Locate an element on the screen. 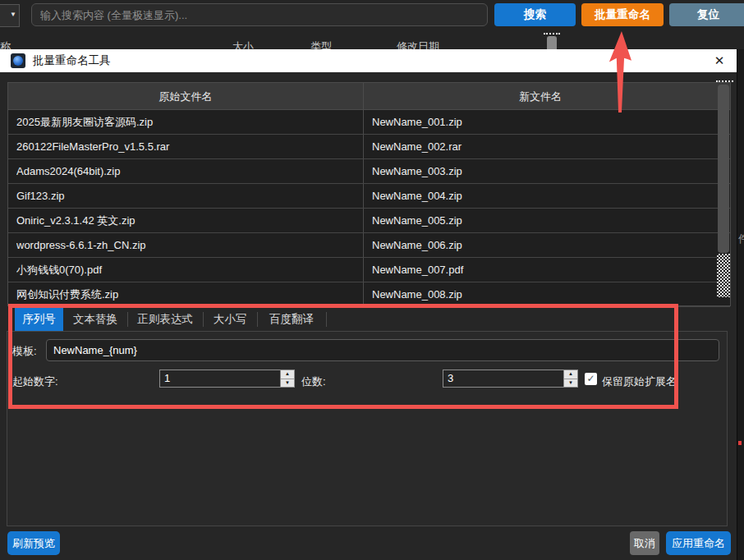 The width and height of the screenshot is (744, 560). background-list-header-strip: 称 大小 类型 修改日期 is located at coordinates (372, 39).